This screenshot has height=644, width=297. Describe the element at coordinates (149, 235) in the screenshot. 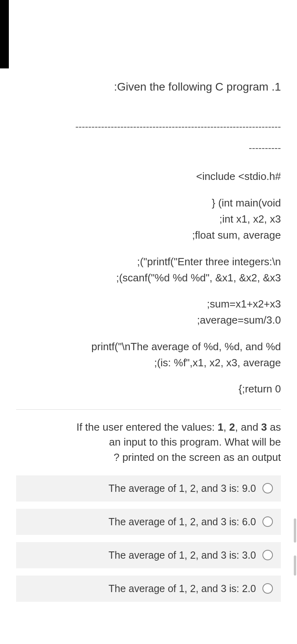

I see `code-line-decl-float: ;float sum, average` at that location.